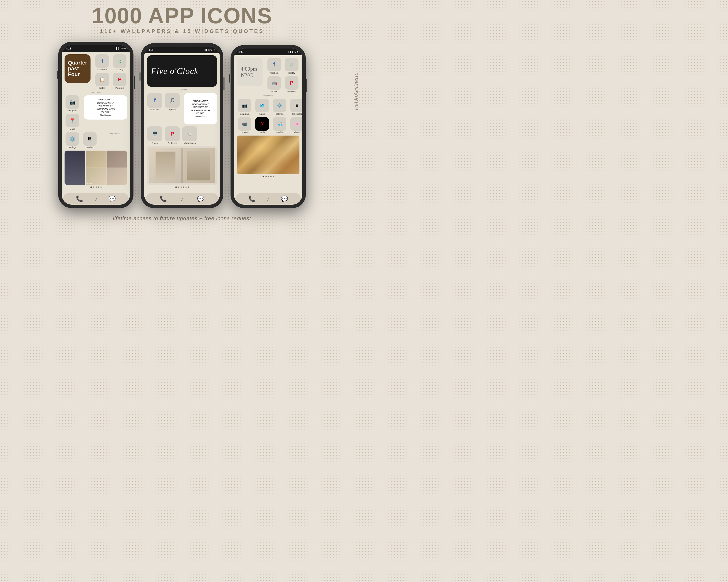 The image size is (728, 582). Describe the element at coordinates (268, 176) in the screenshot. I see `page-dots-right` at that location.